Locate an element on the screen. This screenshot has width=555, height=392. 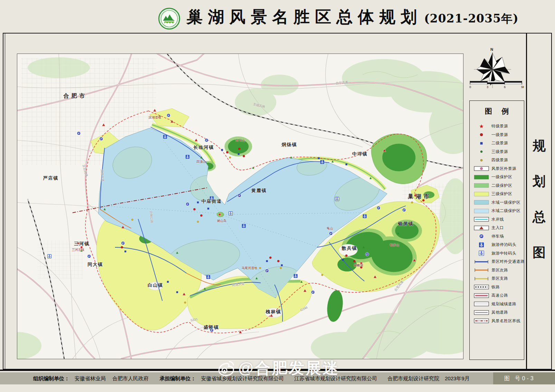
legend-item-label: 其他道路 is located at coordinates (500, 312).